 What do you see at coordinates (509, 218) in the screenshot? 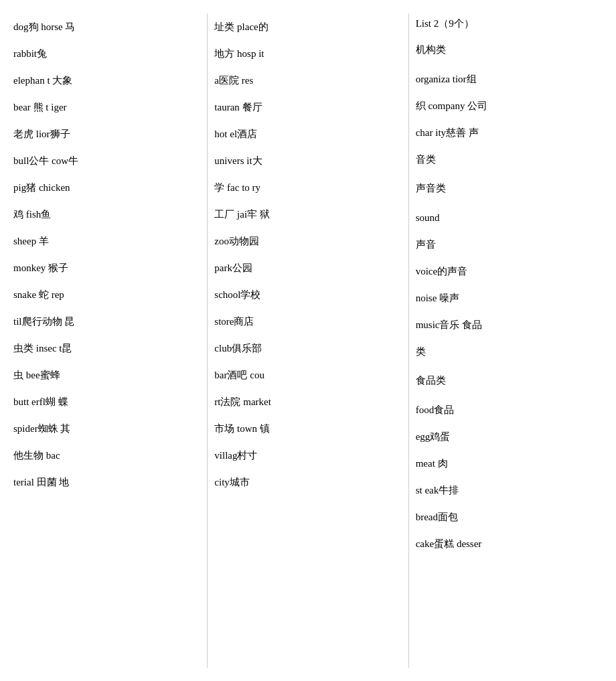
I see `list-item: sound` at bounding box center [509, 218].